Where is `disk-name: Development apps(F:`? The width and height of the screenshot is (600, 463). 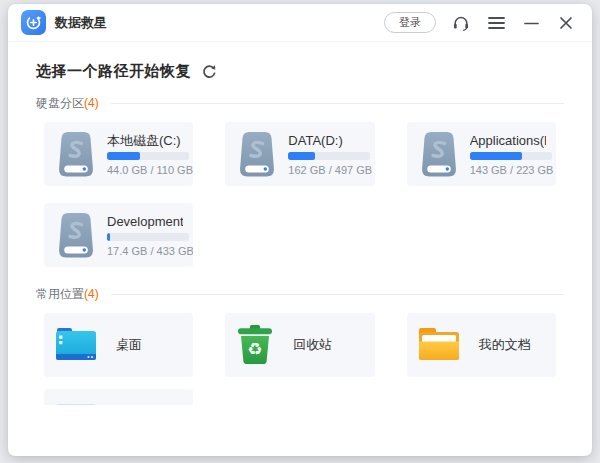 disk-name: Development apps(F: is located at coordinates (145, 222).